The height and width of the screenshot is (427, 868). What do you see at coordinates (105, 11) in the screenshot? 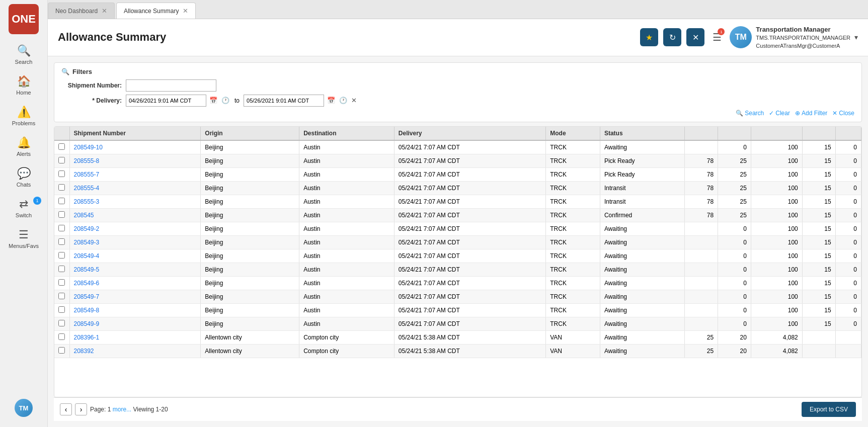
I see `tab-neo-dashboard-close: ✕` at bounding box center [105, 11].